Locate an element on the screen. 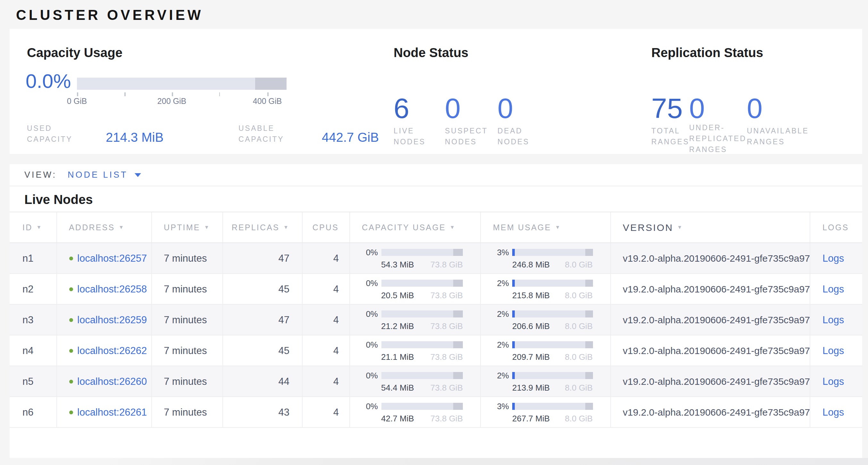 The height and width of the screenshot is (465, 868). capacity-usage-heading: Capacity Usage is located at coordinates (75, 53).